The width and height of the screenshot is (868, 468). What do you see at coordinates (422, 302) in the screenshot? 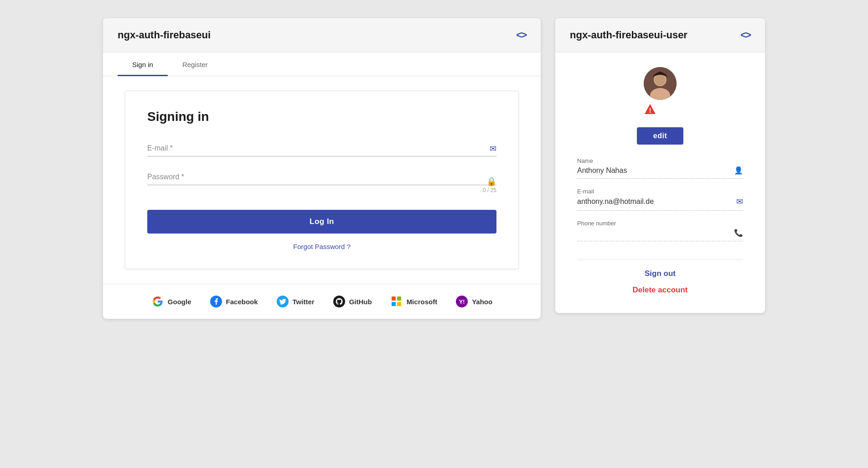
I see `microsoft-label: Microsoft` at bounding box center [422, 302].